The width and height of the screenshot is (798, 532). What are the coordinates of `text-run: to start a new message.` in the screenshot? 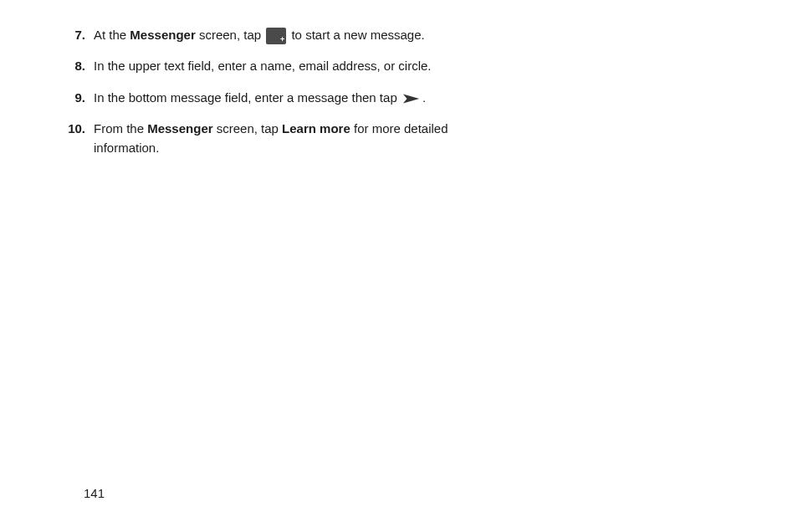 It's located at (356, 35).